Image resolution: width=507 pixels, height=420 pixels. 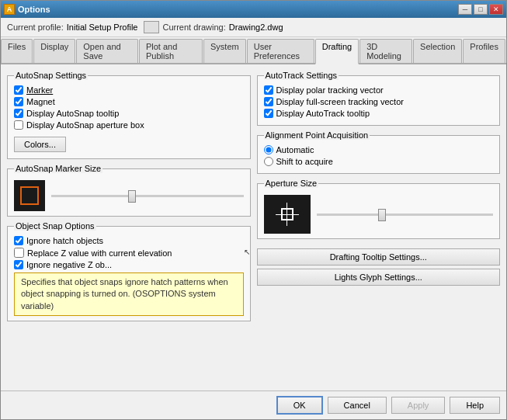 What do you see at coordinates (379, 161) in the screenshot?
I see `shift-row: Shift to acquire` at bounding box center [379, 161].